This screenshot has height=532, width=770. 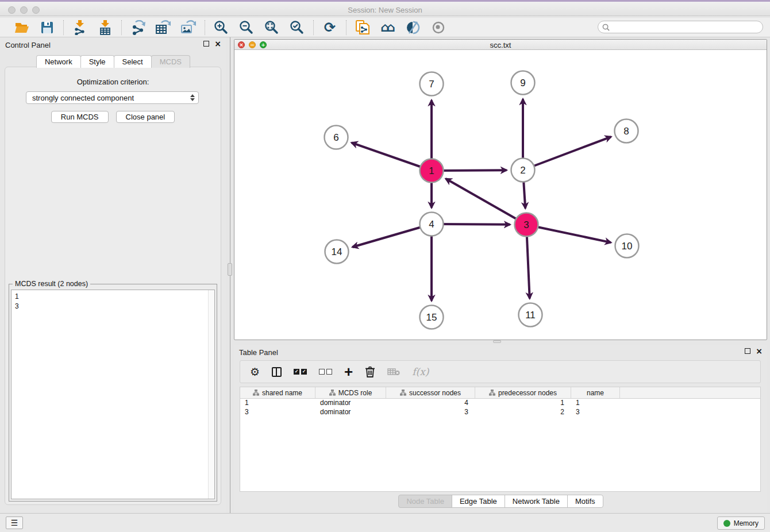 What do you see at coordinates (680, 27) in the screenshot?
I see `search-field` at bounding box center [680, 27].